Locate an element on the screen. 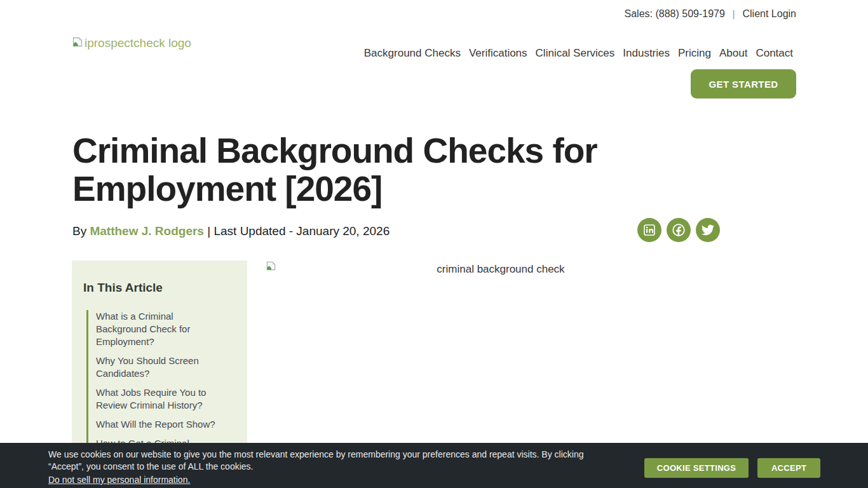 This screenshot has width=868, height=488. nav-item-about: About is located at coordinates (733, 53).